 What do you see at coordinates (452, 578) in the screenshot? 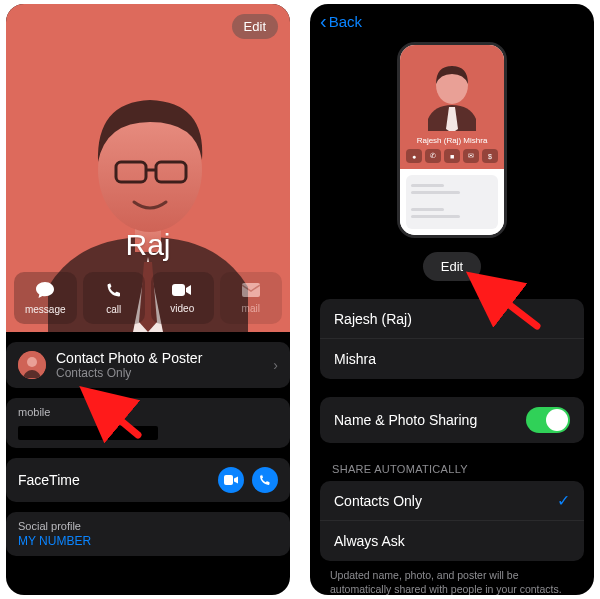
I see `share-footer-note: Updated name, photo, and poster will be …` at bounding box center [452, 578].